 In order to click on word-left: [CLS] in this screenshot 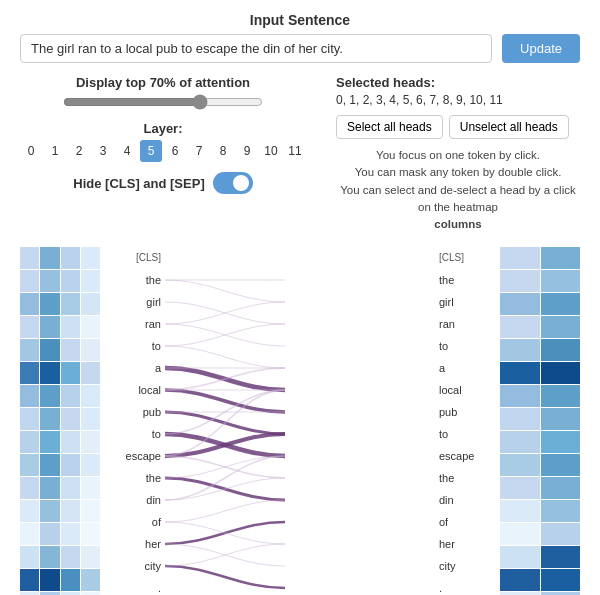, I will do `click(148, 258)`.